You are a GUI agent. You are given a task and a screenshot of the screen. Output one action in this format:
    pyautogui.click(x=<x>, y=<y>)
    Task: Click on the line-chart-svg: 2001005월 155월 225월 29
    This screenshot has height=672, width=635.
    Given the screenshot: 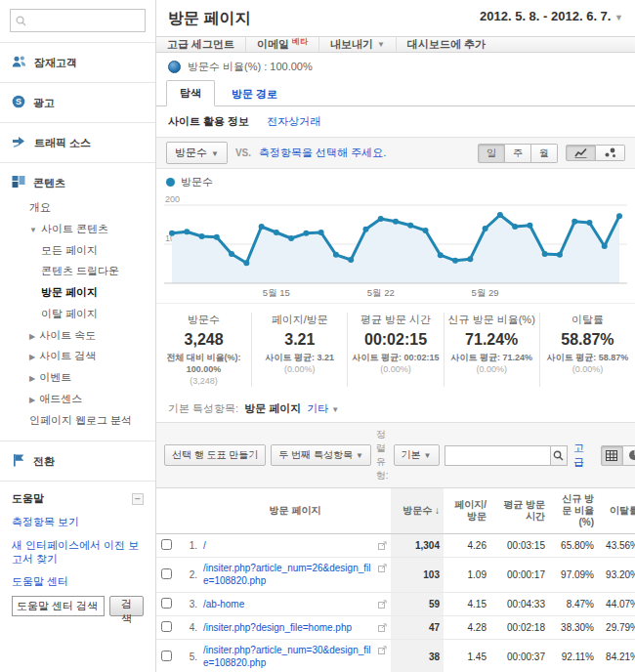 What is the action you would take?
    pyautogui.click(x=396, y=246)
    